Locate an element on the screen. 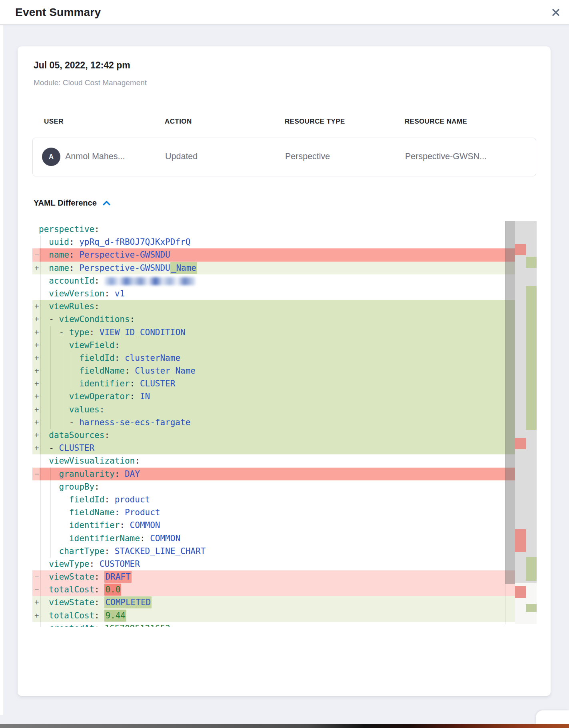  background-corner-card is located at coordinates (553, 718).